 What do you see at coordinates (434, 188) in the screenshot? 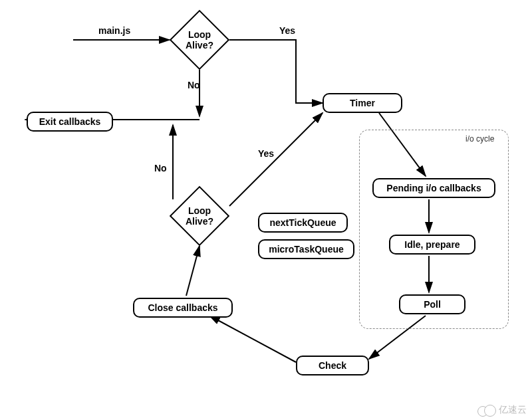
I see `node-pending-io-callbacks: Pending i/o callbacks` at bounding box center [434, 188].